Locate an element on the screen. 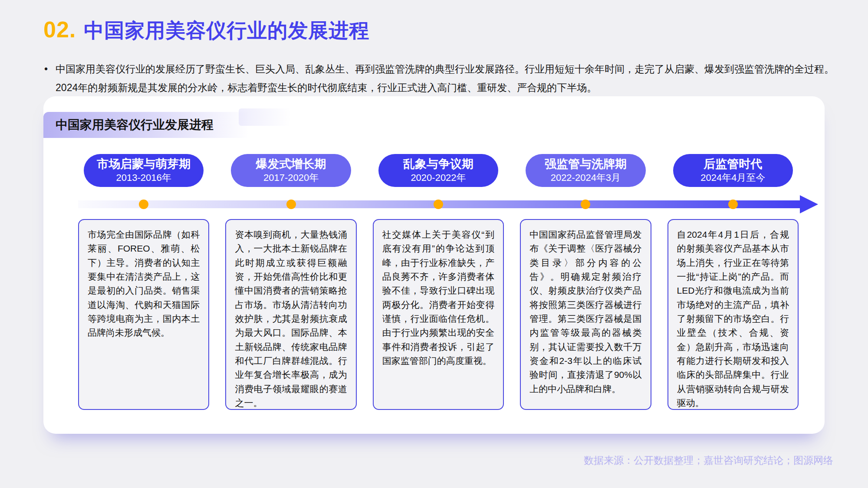 This screenshot has width=868, height=488. stage-card-2: 资本嗅到商机，大量热钱涌入，一大批本土新锐品牌在此时期成立或获得巨额融资，开始凭… is located at coordinates (291, 314).